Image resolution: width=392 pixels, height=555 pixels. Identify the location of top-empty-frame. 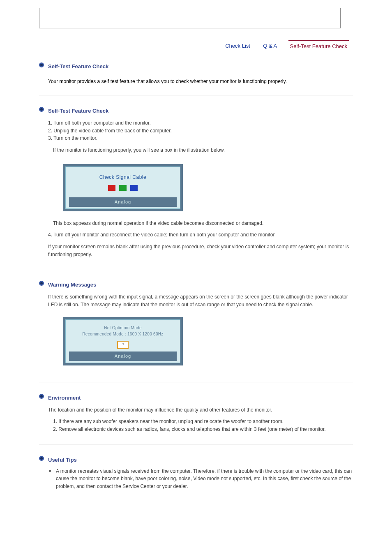
(190, 18).